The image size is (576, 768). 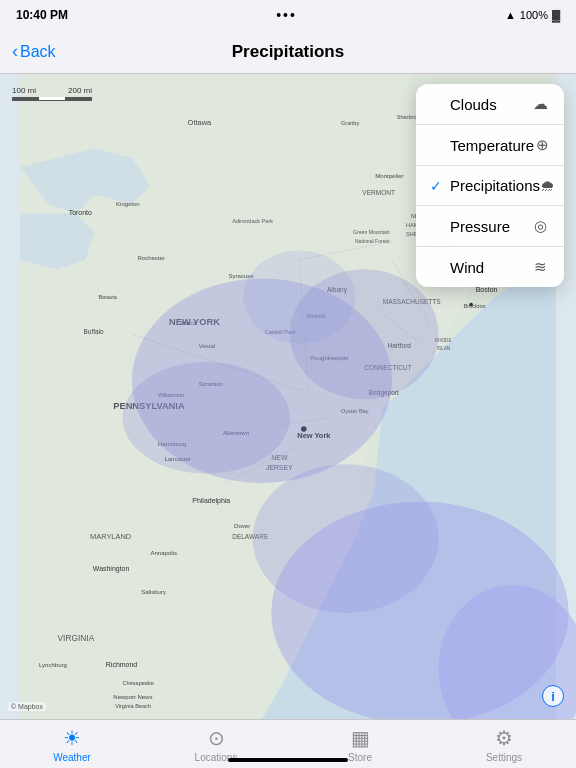 I want to click on scale-bar: 100 mi 200 mi, so click(x=52, y=94).